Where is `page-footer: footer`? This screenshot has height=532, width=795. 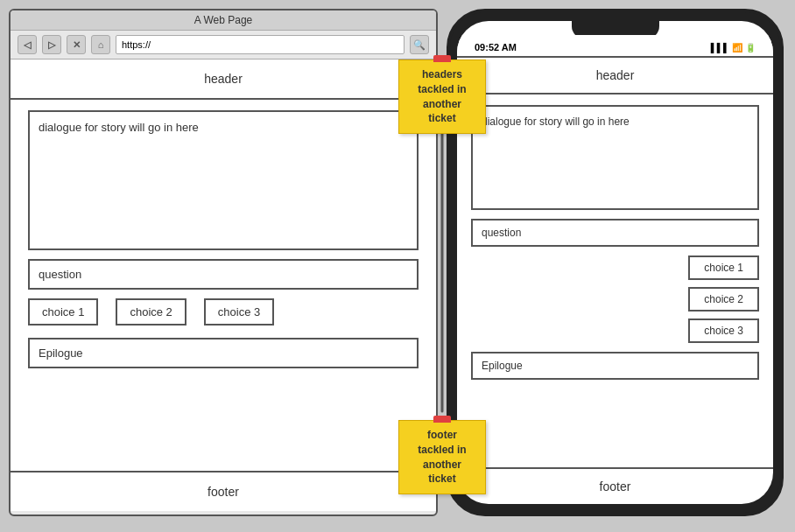
page-footer: footer is located at coordinates (223, 491).